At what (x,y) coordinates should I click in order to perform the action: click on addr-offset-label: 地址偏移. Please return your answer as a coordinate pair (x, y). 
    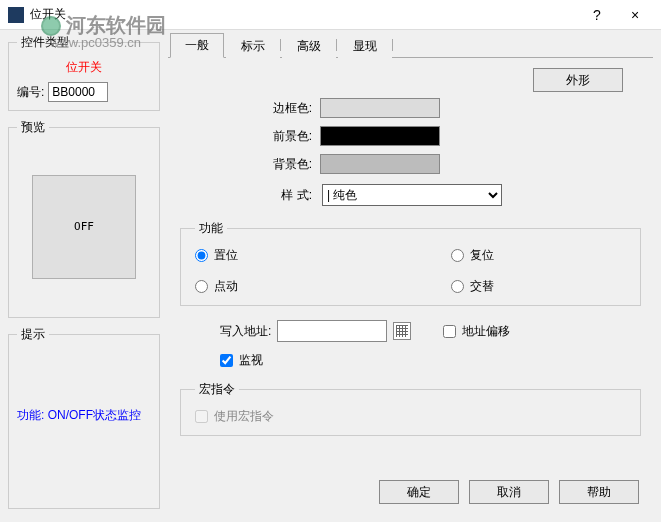
    Looking at the image, I should click on (486, 332).